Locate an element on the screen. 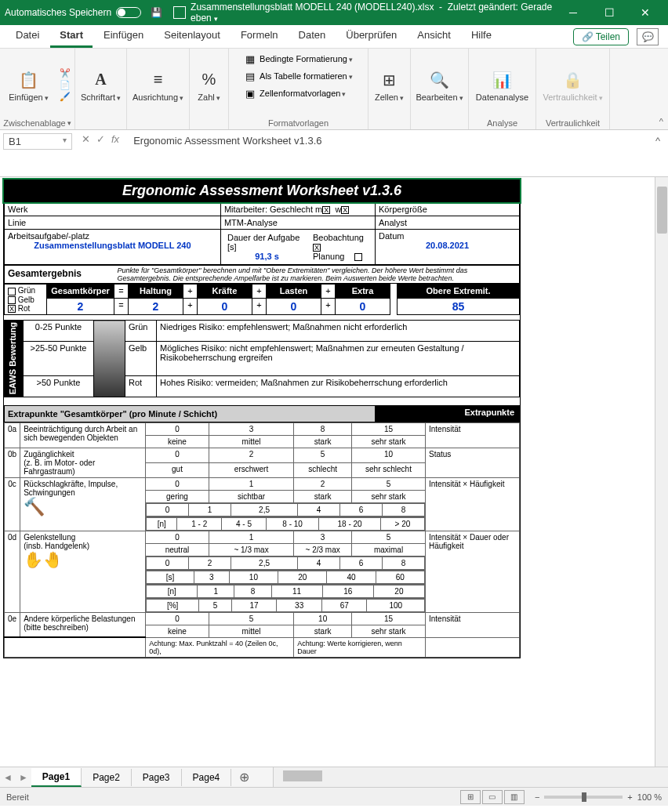 This screenshot has height=812, width=668. close-button: ✕ is located at coordinates (645, 13).